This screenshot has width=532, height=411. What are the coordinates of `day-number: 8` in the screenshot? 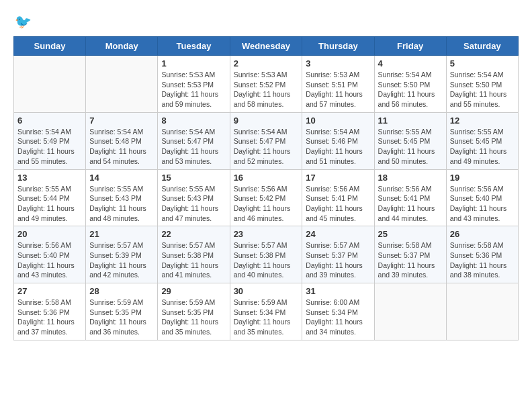 It's located at (193, 121).